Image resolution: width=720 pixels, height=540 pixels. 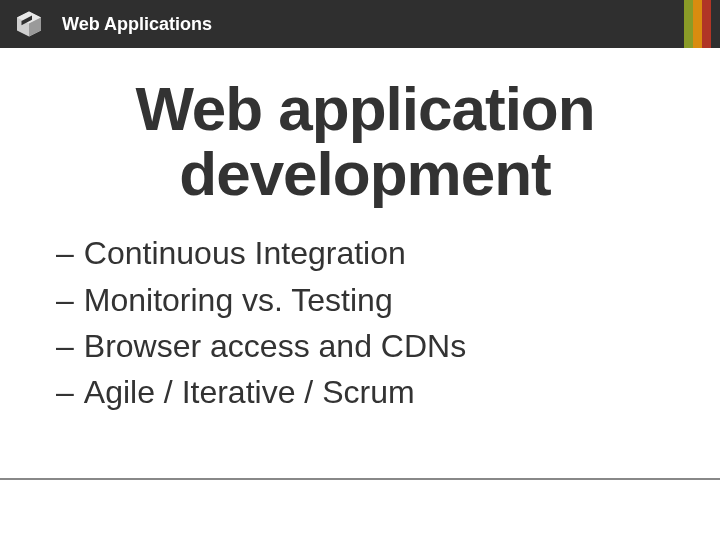 I want to click on divider, so click(x=360, y=479).